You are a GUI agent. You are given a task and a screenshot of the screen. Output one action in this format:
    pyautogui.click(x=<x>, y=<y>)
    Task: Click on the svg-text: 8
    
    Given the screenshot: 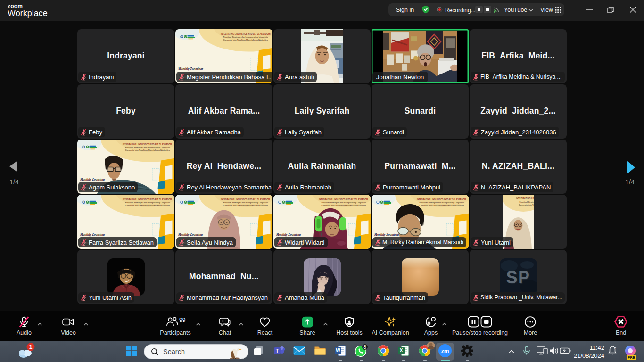 What is the action you would take?
    pyautogui.click(x=365, y=347)
    